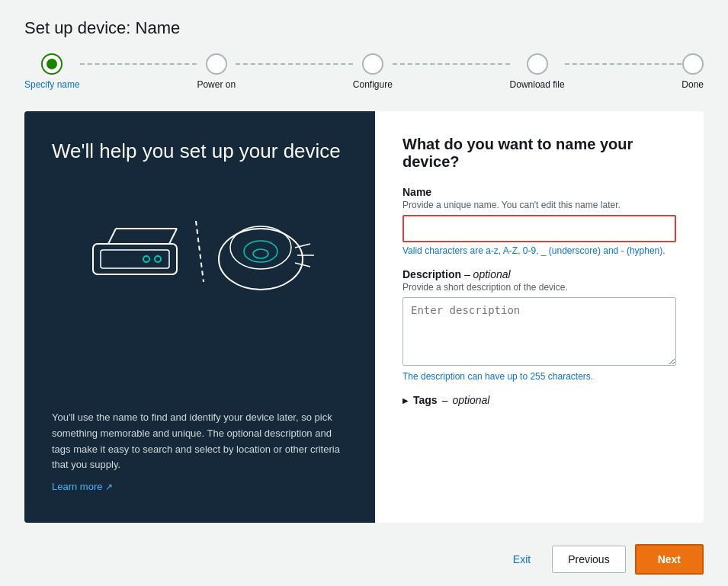 This screenshot has height=586, width=728. What do you see at coordinates (540, 325) in the screenshot?
I see `description-field: Description – optional Provide a short d…` at bounding box center [540, 325].